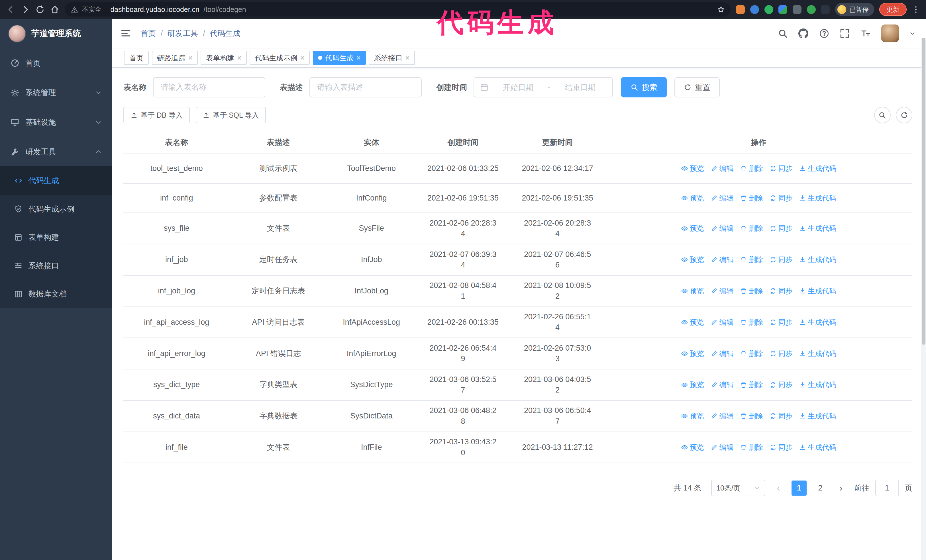 This screenshot has width=926, height=560. What do you see at coordinates (738, 488) in the screenshot?
I see `page-size-select: 10条/页` at bounding box center [738, 488].